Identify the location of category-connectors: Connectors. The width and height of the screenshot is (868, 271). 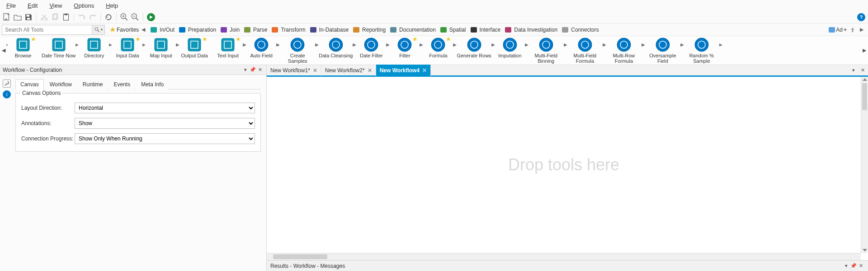
(580, 30).